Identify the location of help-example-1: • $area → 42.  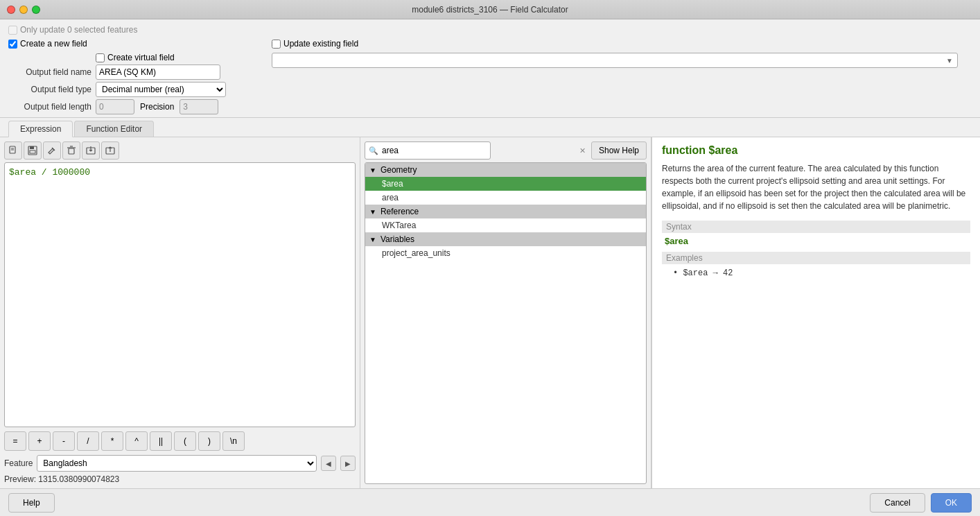
(822, 273).